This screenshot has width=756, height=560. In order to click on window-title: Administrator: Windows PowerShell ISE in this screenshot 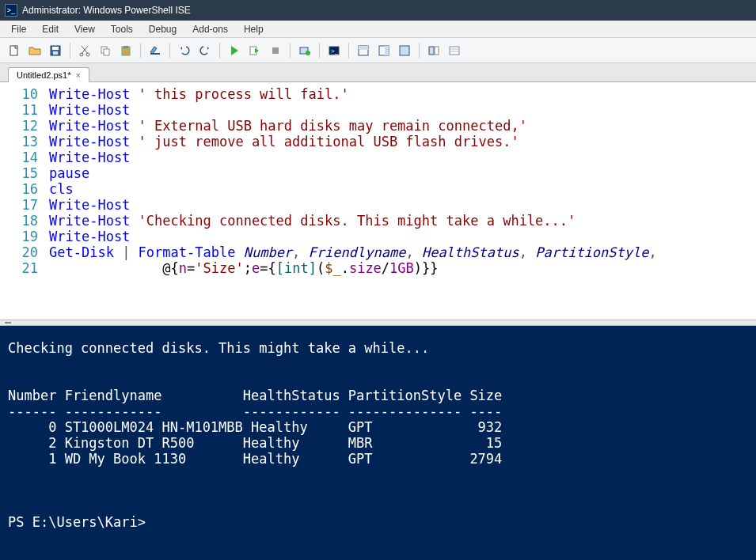, I will do `click(106, 10)`.